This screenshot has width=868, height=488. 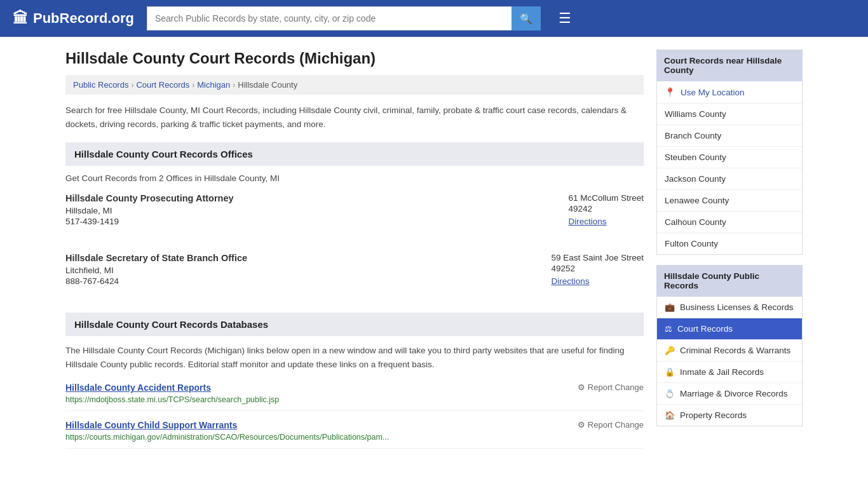 What do you see at coordinates (355, 58) in the screenshot?
I see `page-title: Hillsdale County Court Records (Michigan…` at bounding box center [355, 58].